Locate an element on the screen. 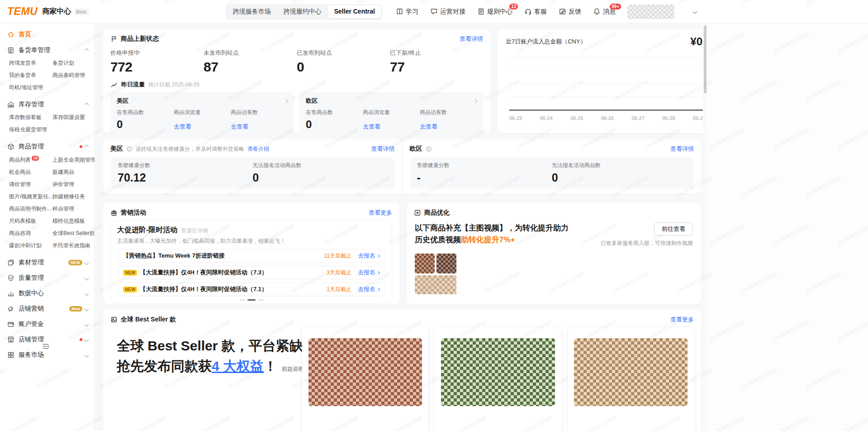  tab-seller-central: Seller Central is located at coordinates (355, 12).